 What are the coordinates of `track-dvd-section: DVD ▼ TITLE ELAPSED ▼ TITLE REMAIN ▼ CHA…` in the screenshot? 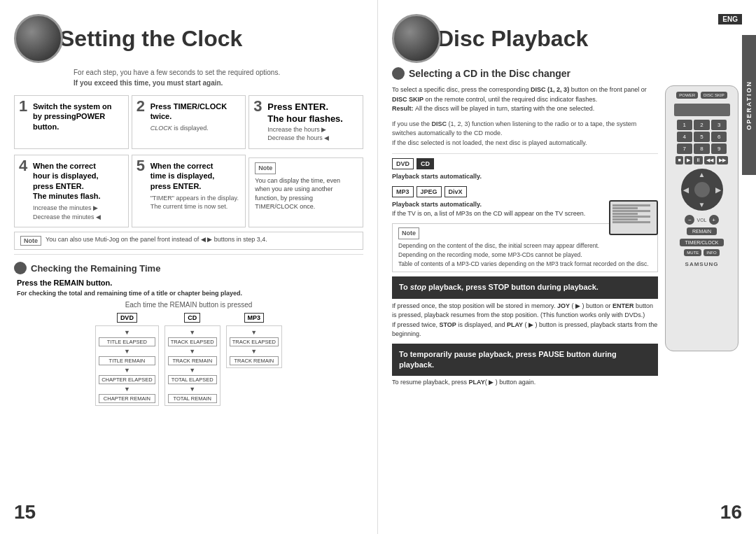 It's located at (127, 360).